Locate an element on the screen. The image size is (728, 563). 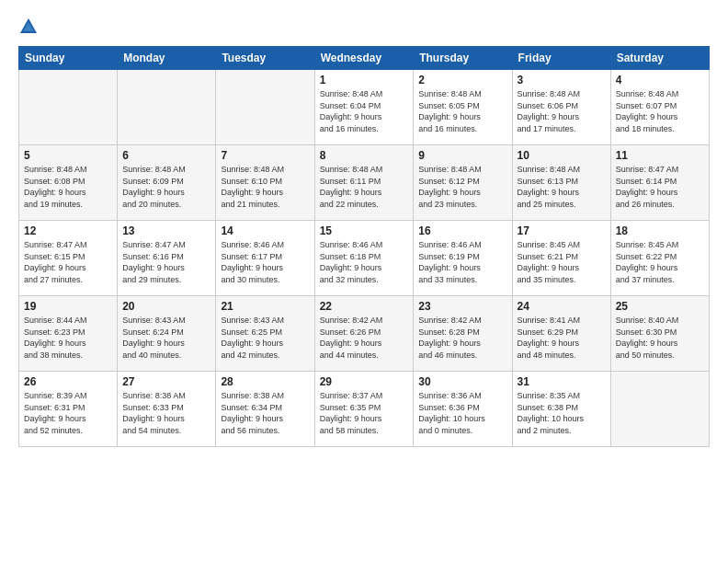
calendar-week-row: 19Sunrise: 8:44 AM Sunset: 6:23 PM Dayli… is located at coordinates (364, 334).